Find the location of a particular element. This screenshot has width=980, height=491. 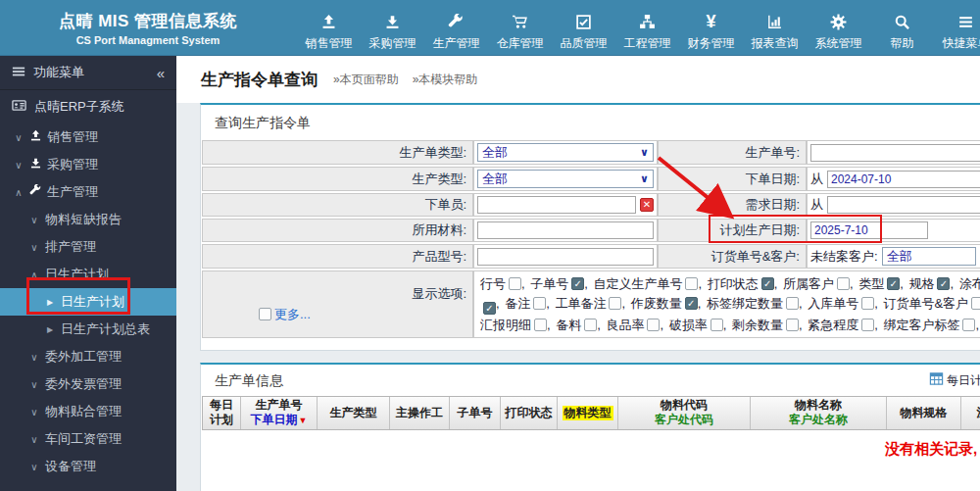

display-option: 绑定客户标签 is located at coordinates (929, 325).